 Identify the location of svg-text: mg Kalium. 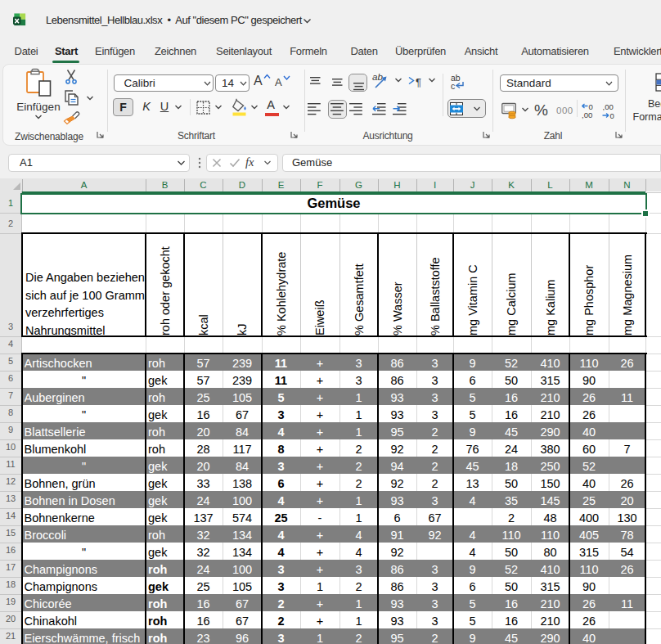
(551, 308).